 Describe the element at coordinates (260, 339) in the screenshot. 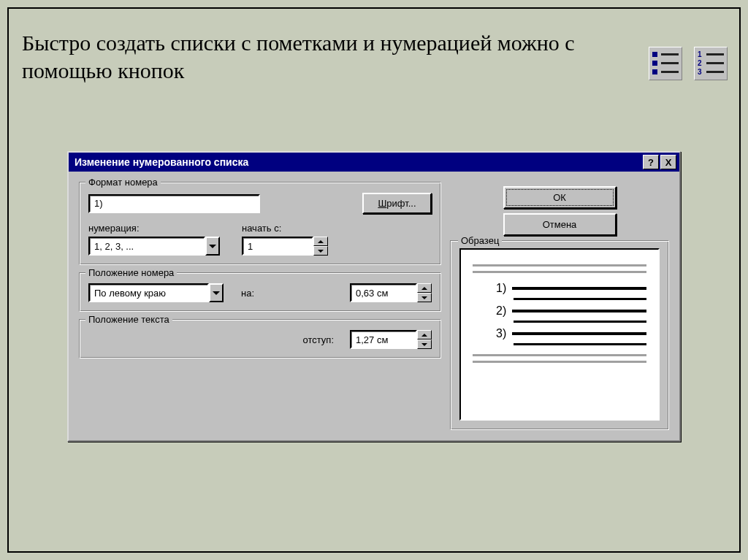

I see `text-position-group: Положение текста отступ: 1,27 см` at that location.